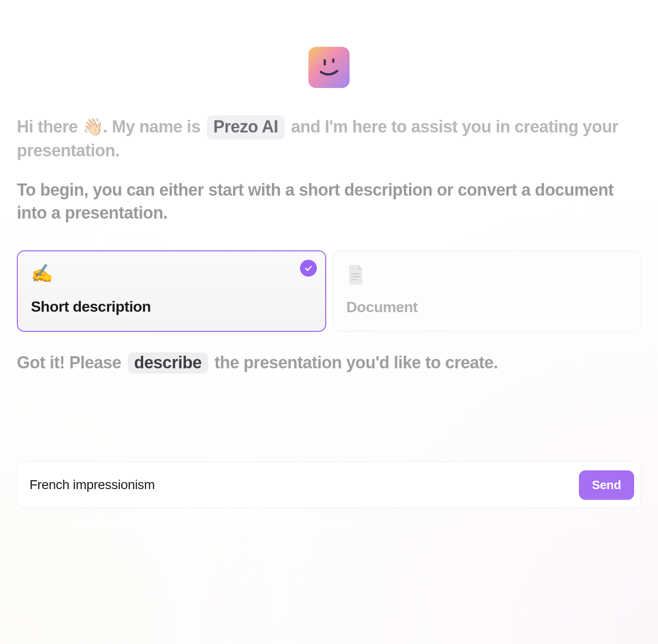 This screenshot has height=644, width=658. What do you see at coordinates (329, 67) in the screenshot?
I see `app-logo` at bounding box center [329, 67].